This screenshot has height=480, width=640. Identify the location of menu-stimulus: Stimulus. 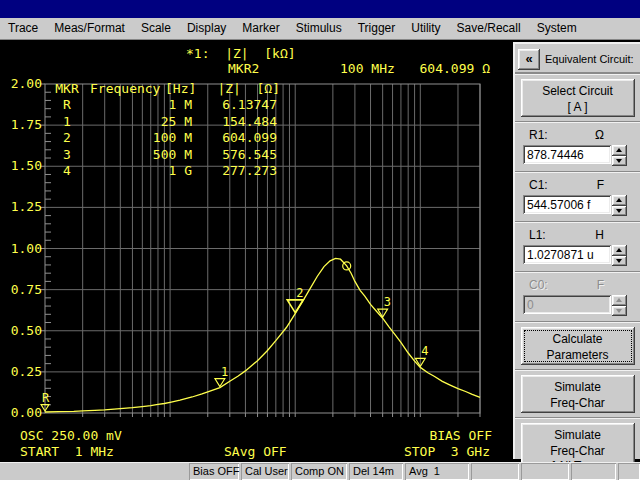
(319, 28).